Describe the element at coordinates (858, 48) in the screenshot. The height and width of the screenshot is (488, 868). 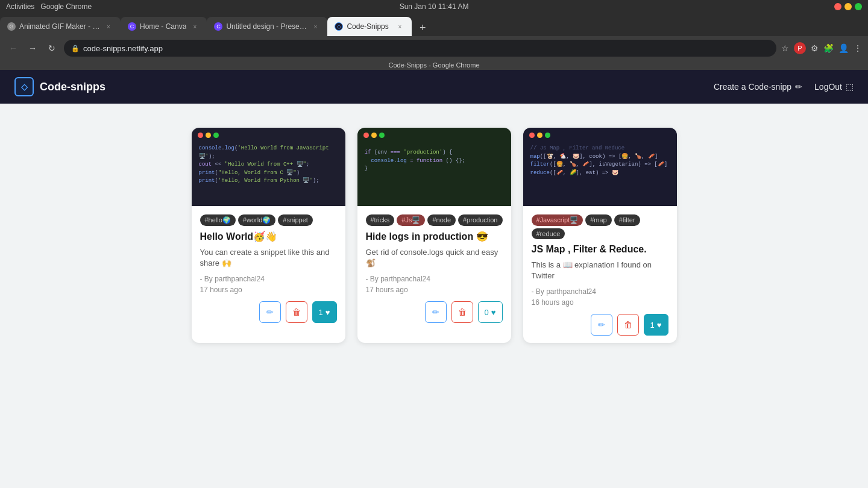
I see `chrome-menu-icon: ⋮` at that location.